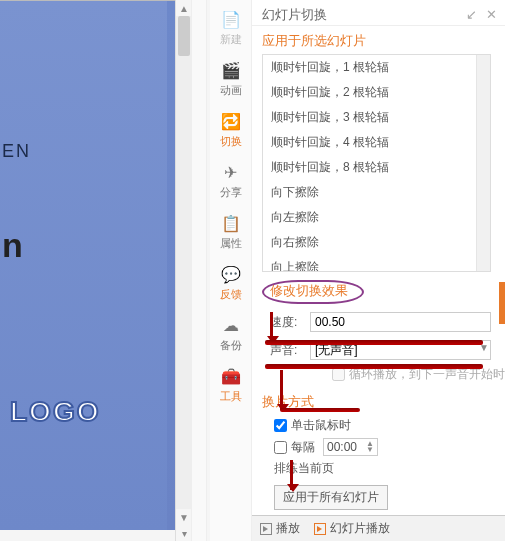 The width and height of the screenshot is (505, 541). What do you see at coordinates (376, 264) in the screenshot?
I see `list-item: 向上擦除` at bounding box center [376, 264].